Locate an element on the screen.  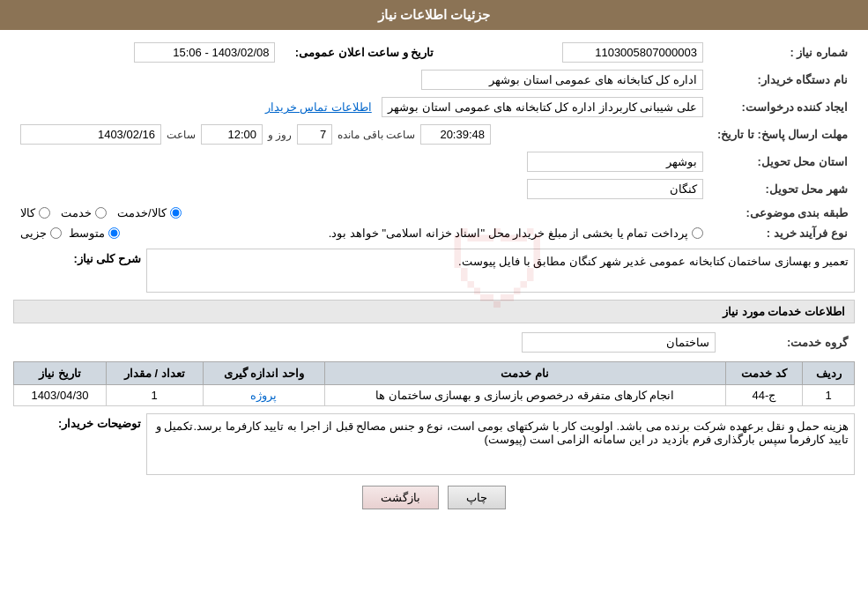
purchase-medium-radio is located at coordinates (115, 233).